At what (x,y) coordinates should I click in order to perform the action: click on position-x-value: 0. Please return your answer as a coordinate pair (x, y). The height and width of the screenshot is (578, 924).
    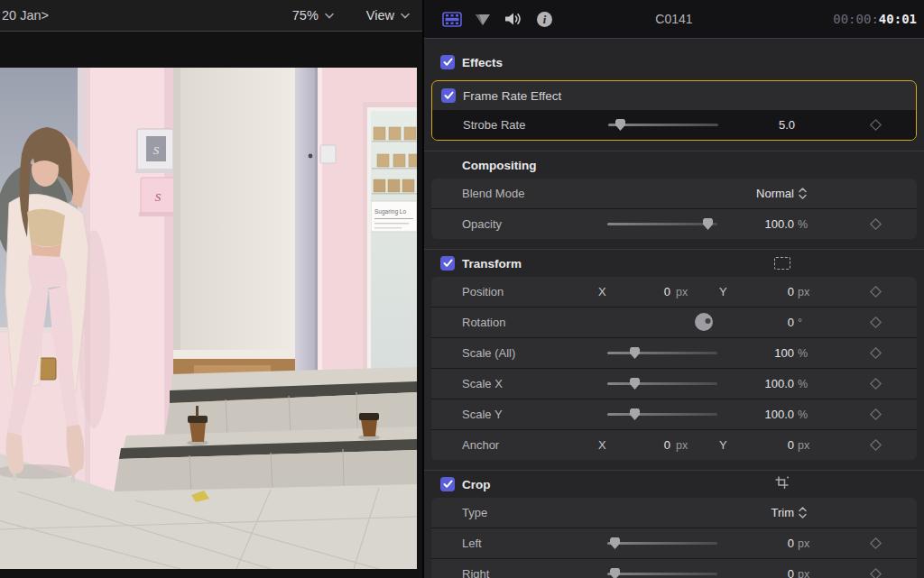
    Looking at the image, I should click on (646, 292).